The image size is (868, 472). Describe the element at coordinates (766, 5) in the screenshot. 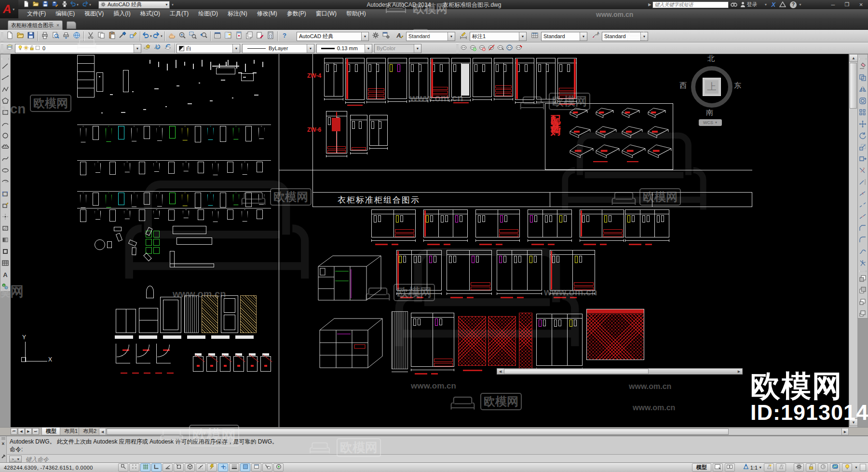

I see `signin-chevron-icon: ▼` at that location.